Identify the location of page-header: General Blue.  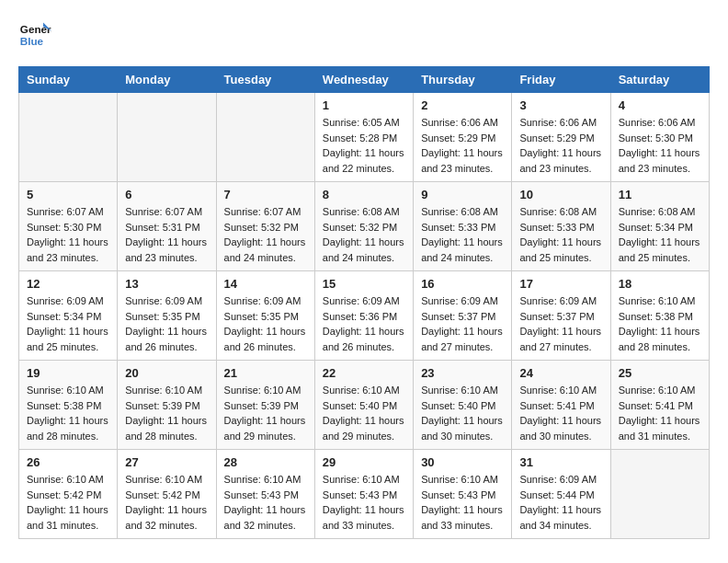
(364, 35).